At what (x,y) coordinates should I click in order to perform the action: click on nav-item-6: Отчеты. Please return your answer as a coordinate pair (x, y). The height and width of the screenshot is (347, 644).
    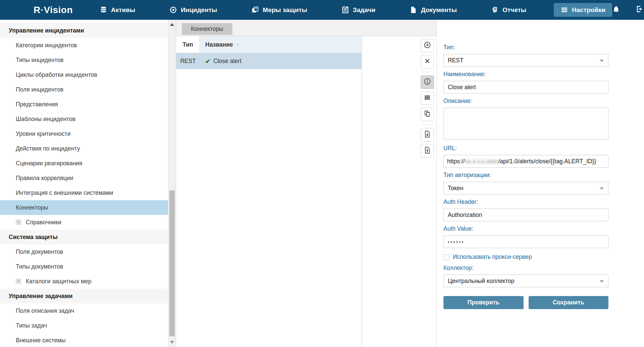
    Looking at the image, I should click on (508, 10).